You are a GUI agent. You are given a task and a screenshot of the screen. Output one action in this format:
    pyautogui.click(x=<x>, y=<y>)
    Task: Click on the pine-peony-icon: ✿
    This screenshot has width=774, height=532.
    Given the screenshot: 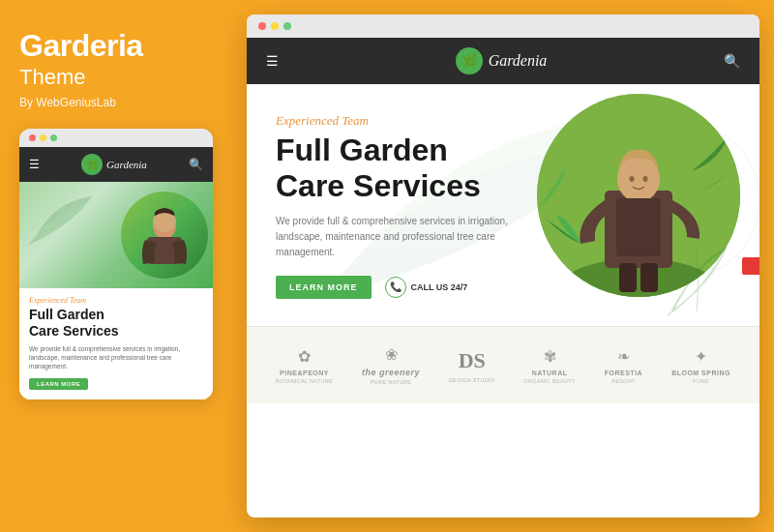 What is the action you would take?
    pyautogui.click(x=304, y=356)
    